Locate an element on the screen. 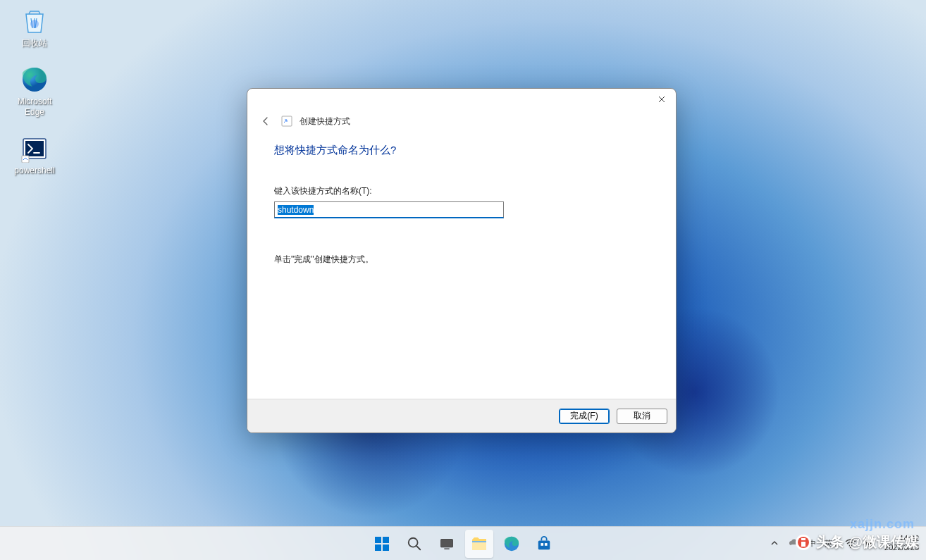 The image size is (926, 560). store-icon is located at coordinates (544, 544).